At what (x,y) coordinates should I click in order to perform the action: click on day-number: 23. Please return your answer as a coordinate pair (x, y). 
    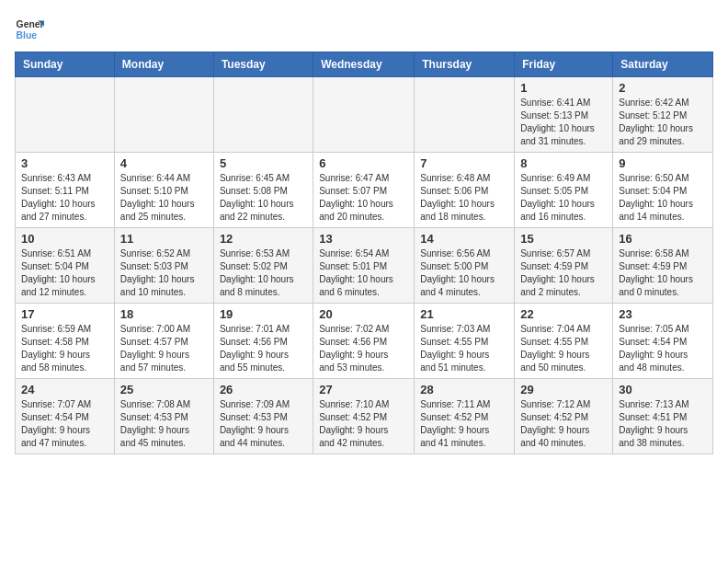
    Looking at the image, I should click on (663, 315).